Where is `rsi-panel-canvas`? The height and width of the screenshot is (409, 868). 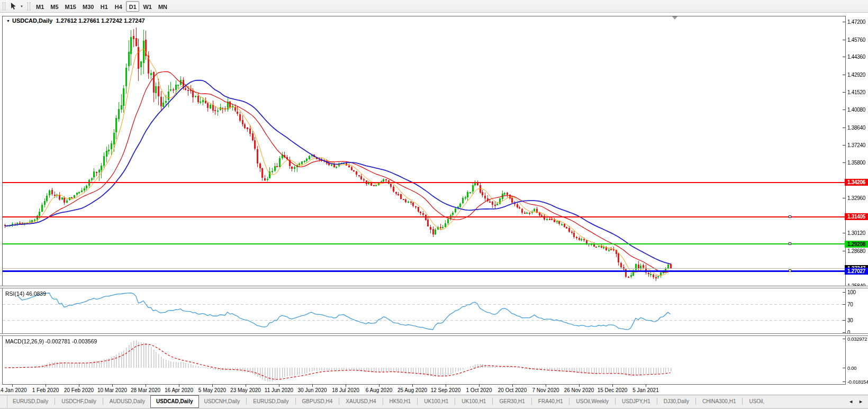 rsi-panel-canvas is located at coordinates (424, 311).